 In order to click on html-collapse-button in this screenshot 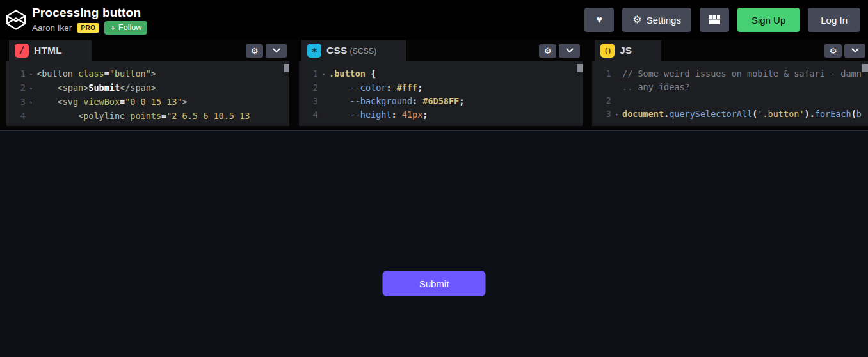, I will do `click(277, 51)`.